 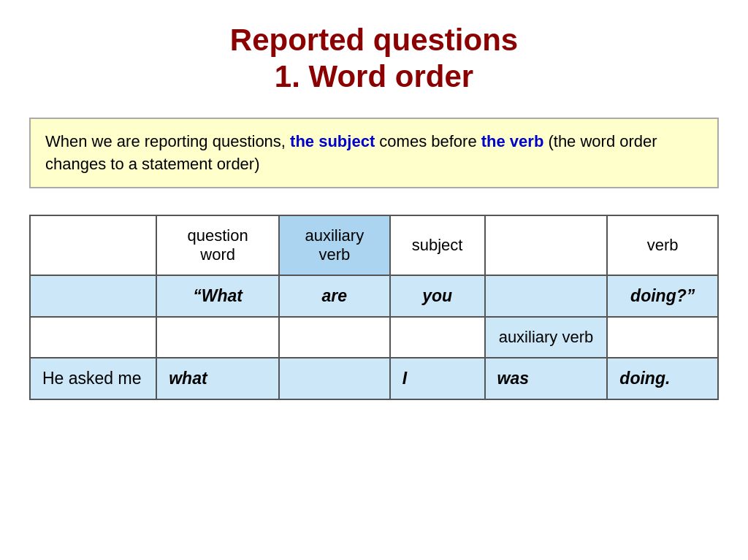 What do you see at coordinates (168, 142) in the screenshot?
I see `info-text-before: When we are reporting questions,` at bounding box center [168, 142].